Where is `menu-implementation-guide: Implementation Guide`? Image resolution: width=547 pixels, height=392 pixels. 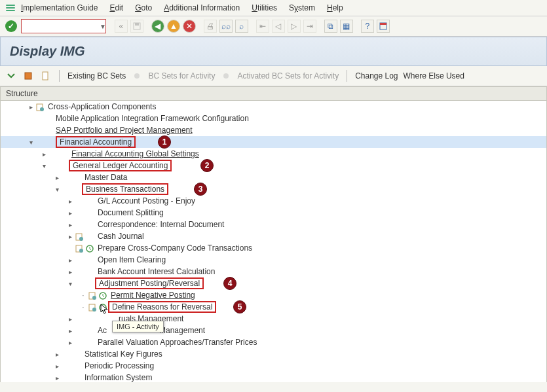 menu-implementation-guide: Implementation Guide is located at coordinates (59, 8).